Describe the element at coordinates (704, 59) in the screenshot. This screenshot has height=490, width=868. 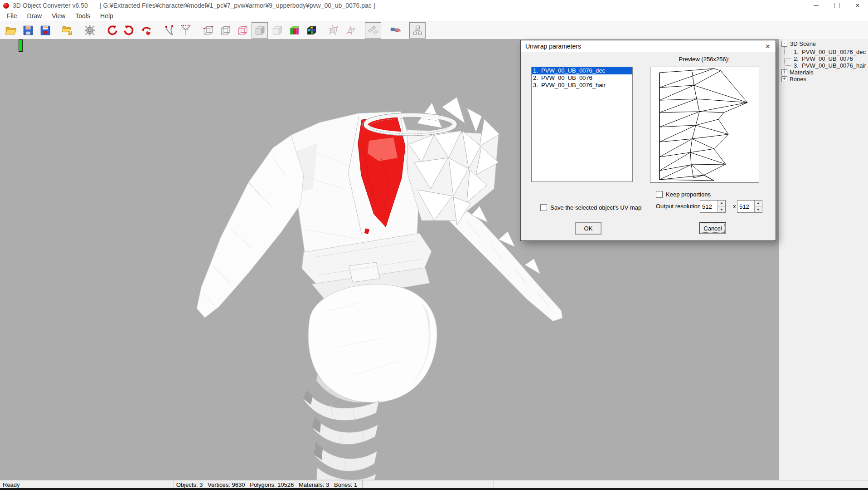
I see `preview-label: Preview (256x256):` at that location.